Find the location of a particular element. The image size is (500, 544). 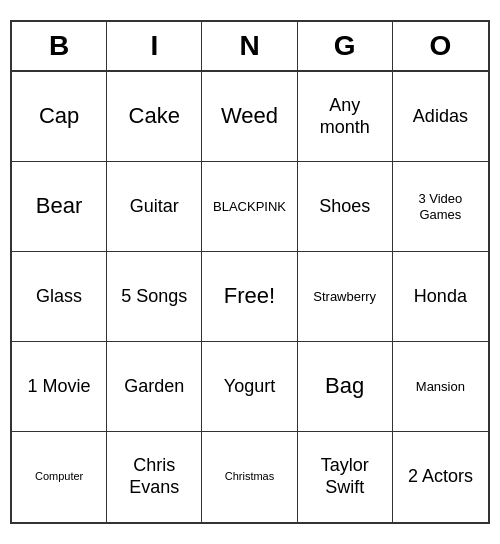

bingo-cell-8: Shoes is located at coordinates (346, 207).